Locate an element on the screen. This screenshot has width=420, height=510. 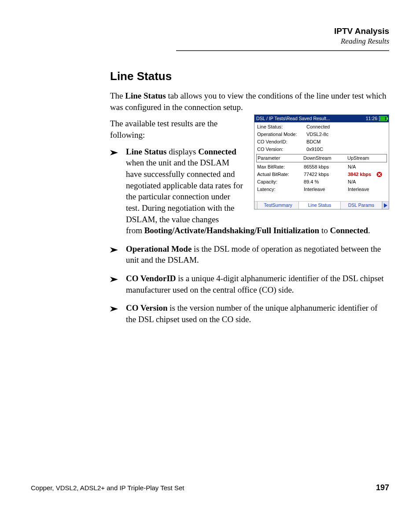
field-co-vendor: CO VendorID: BDCM is located at coordinates (321, 142).